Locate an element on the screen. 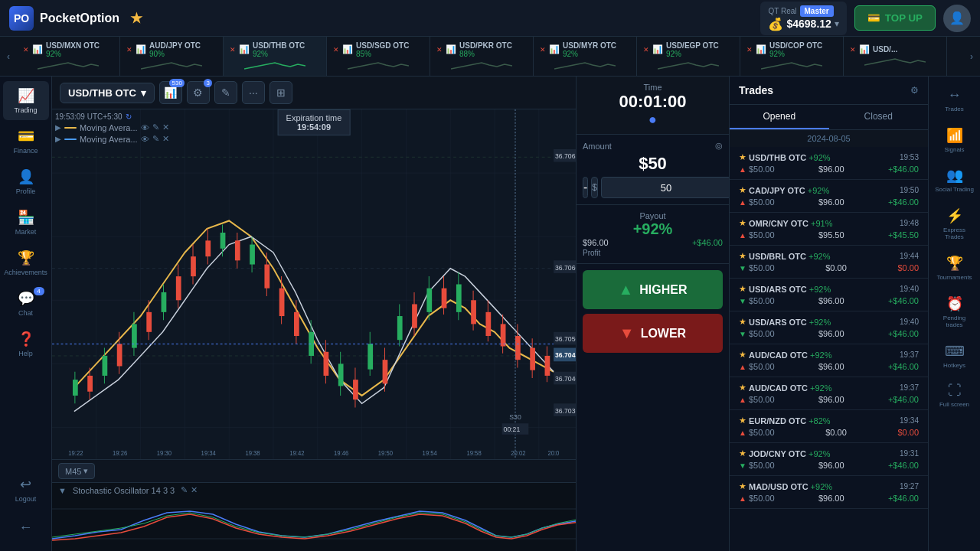 This screenshot has width=980, height=551. trades-settings-icon: ⚙ is located at coordinates (914, 90).